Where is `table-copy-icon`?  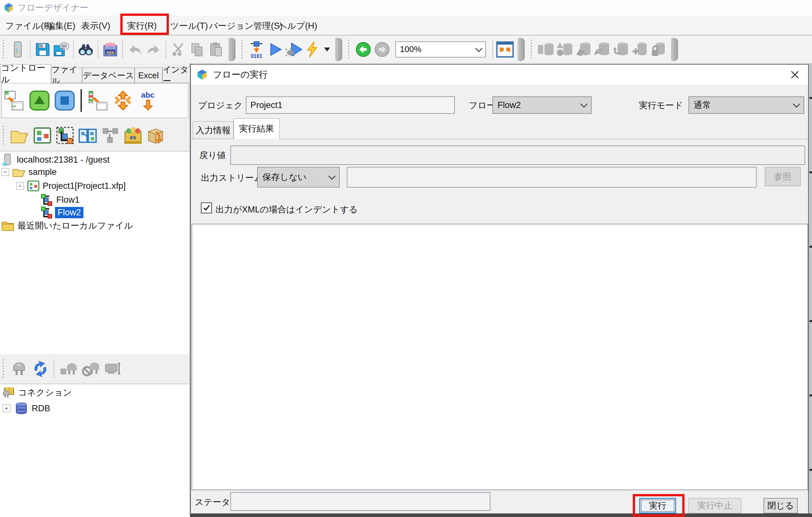 table-copy-icon is located at coordinates (14, 100).